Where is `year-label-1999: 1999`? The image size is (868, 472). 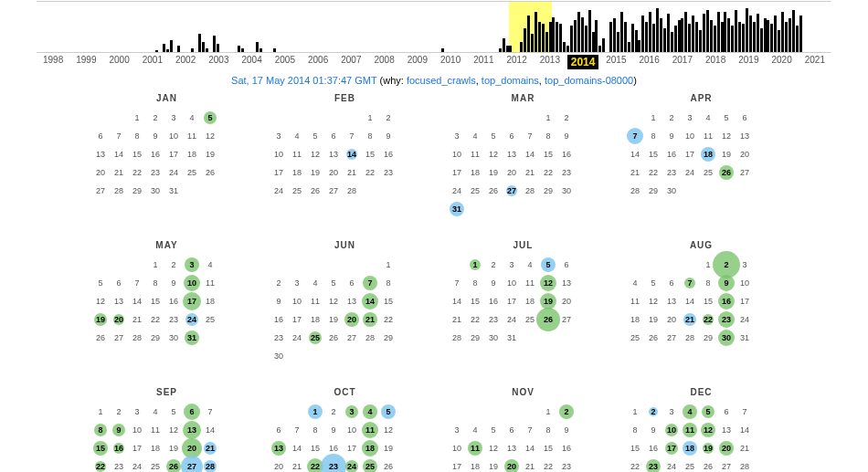 year-label-1999: 1999 is located at coordinates (86, 62).